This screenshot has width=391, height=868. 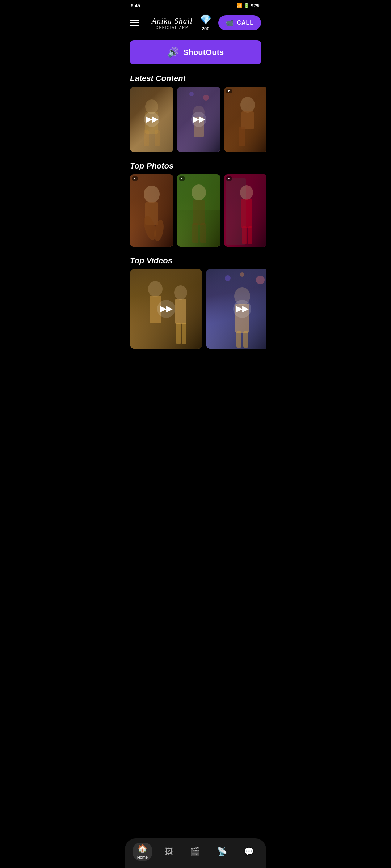 I want to click on top-videos-row: ▶▶ ▶▶, so click(x=196, y=312).